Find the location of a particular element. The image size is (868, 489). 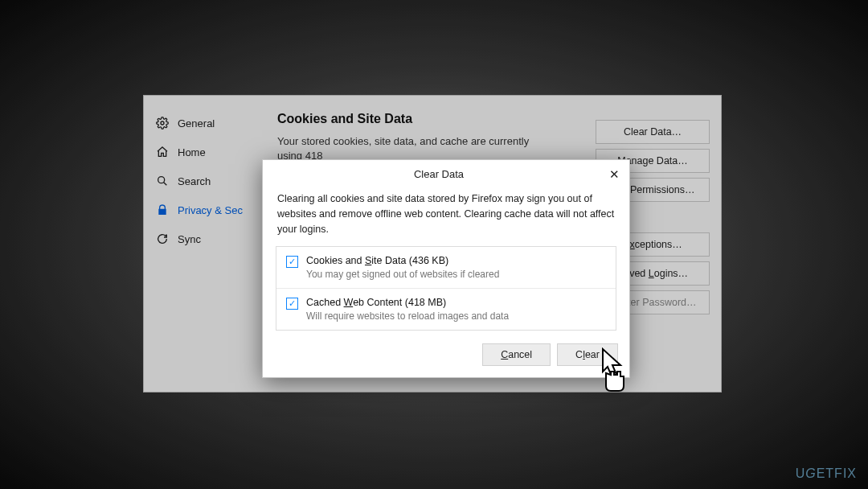

sidebar-item-label: Search is located at coordinates (194, 182).